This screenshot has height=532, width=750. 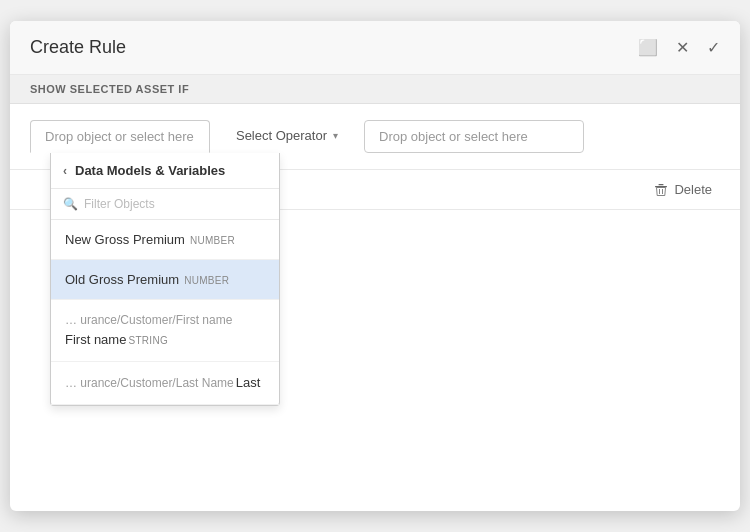 I want to click on dropdown-header: ‹ Data Models & Variables, so click(x=165, y=171).